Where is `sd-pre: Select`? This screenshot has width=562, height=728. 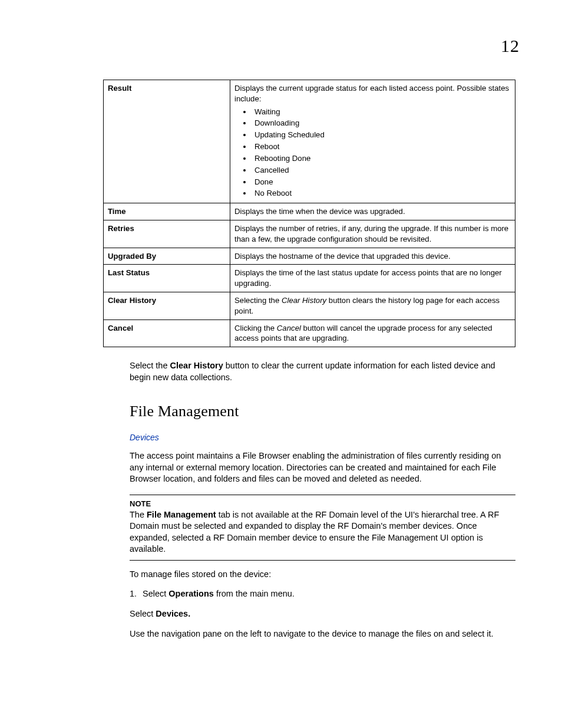
sd-pre: Select is located at coordinates (143, 614).